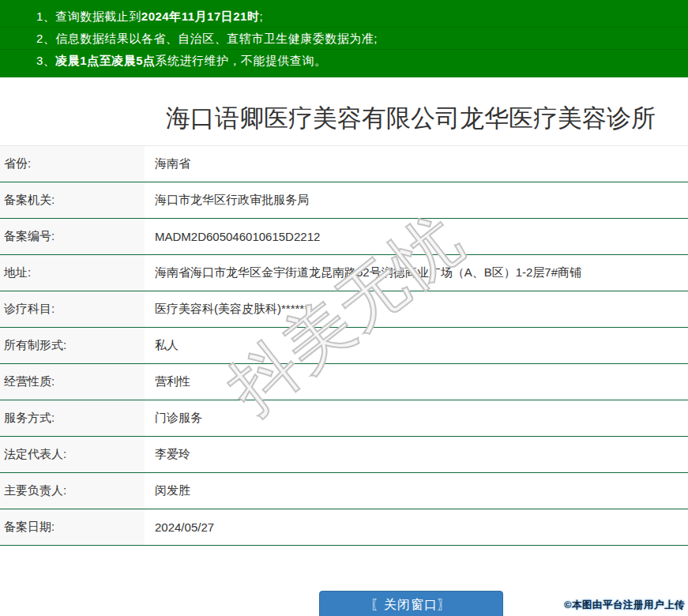 The height and width of the screenshot is (616, 688). I want to click on row-label: 法定代表人:, so click(73, 455).